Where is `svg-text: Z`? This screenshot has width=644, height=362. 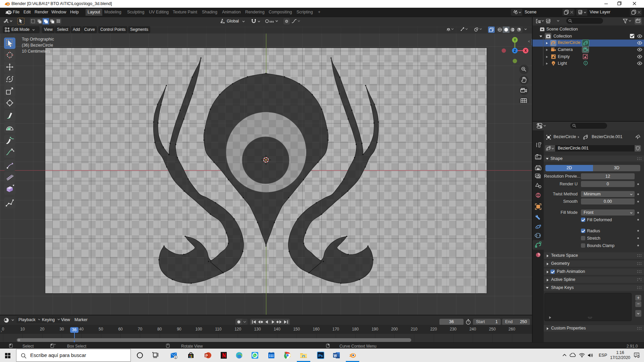
svg-text: Z is located at coordinates (515, 51).